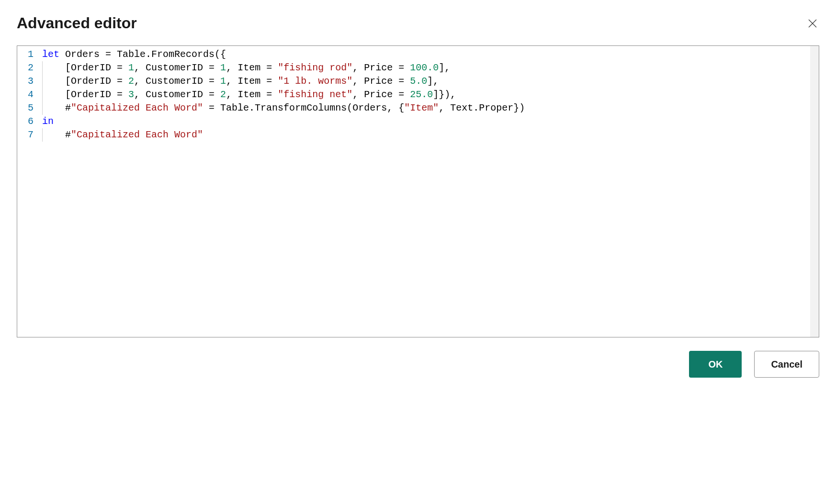  I want to click on code-line: in, so click(430, 122).